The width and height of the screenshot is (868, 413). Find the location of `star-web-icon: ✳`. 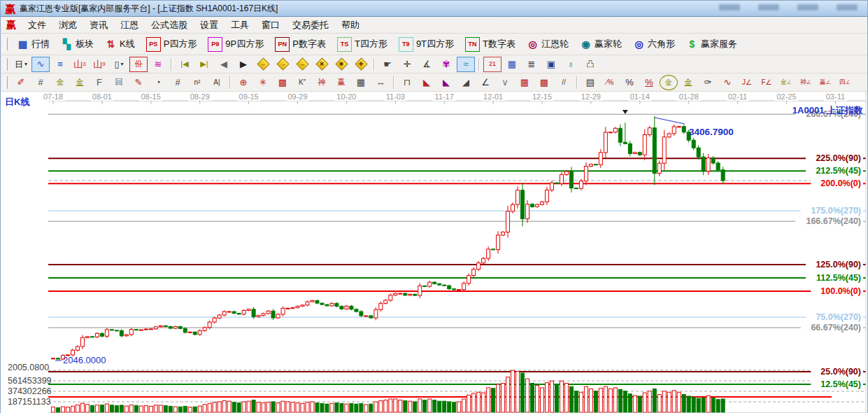

star-web-icon: ✳ is located at coordinates (263, 83).